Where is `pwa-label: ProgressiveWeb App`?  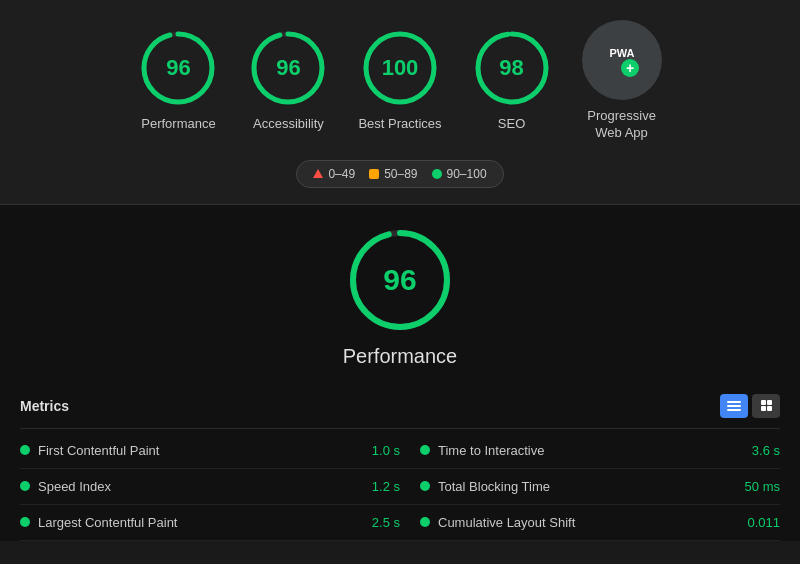 pwa-label: ProgressiveWeb App is located at coordinates (622, 125).